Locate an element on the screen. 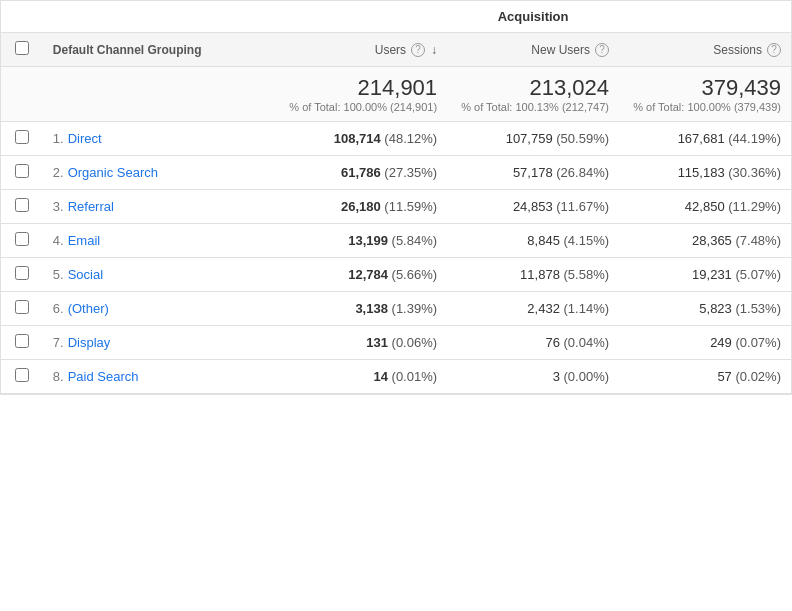 The height and width of the screenshot is (611, 792). sessions-pct: (30.36%) is located at coordinates (754, 172).